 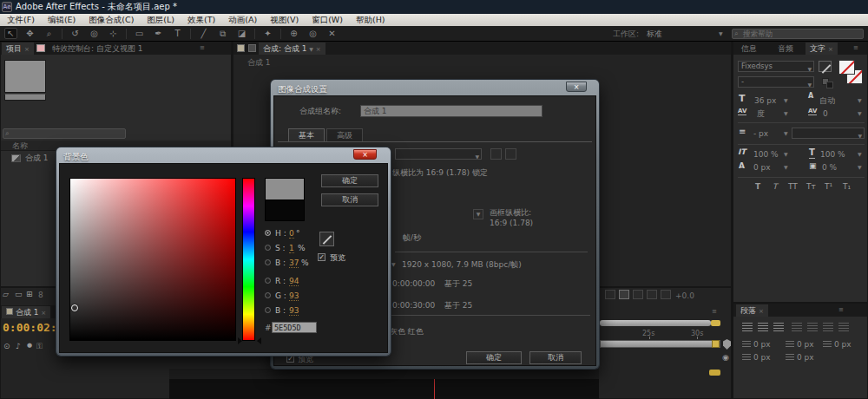 What do you see at coordinates (847, 68) in the screenshot?
I see `fill-color-swatch` at bounding box center [847, 68].